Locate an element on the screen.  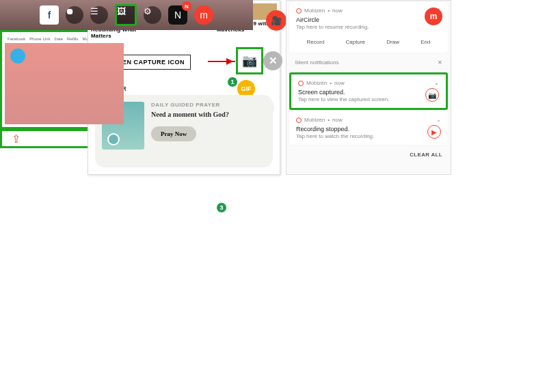
gallery-icon: 🖼 is located at coordinates (126, 15).